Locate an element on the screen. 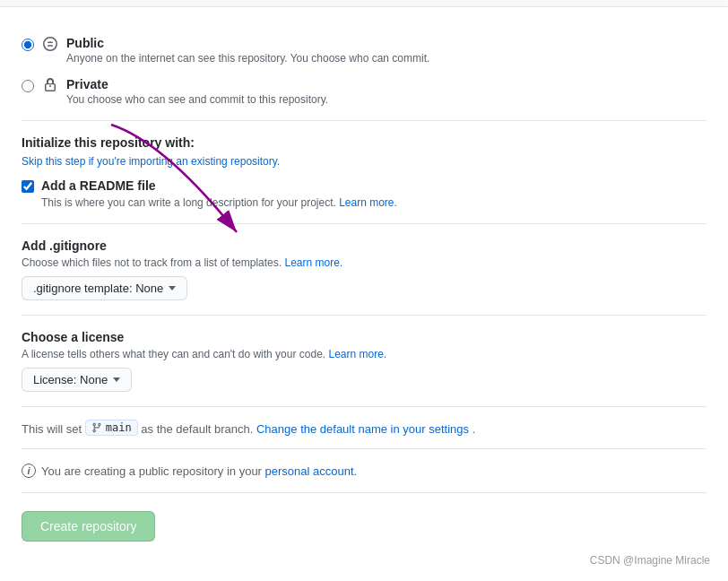 The image size is (728, 581). branch-icon is located at coordinates (97, 428).